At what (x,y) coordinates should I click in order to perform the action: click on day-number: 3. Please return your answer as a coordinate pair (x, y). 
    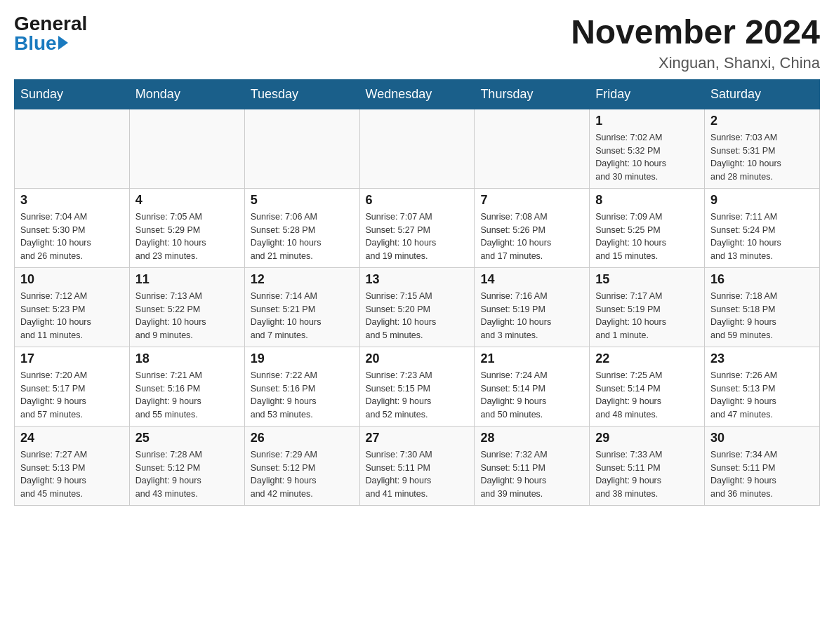
    Looking at the image, I should click on (72, 201).